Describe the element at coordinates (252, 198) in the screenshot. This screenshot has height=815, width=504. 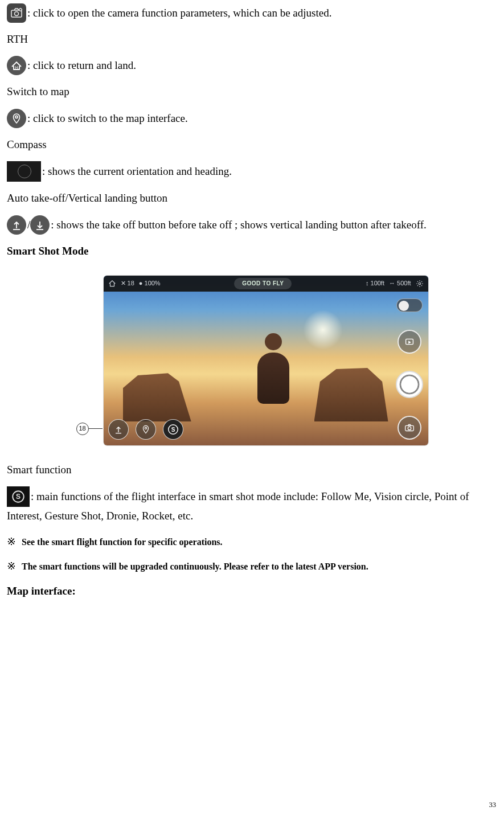
I see `takeoff-label: Auto take-off/Vertical landing button` at that location.